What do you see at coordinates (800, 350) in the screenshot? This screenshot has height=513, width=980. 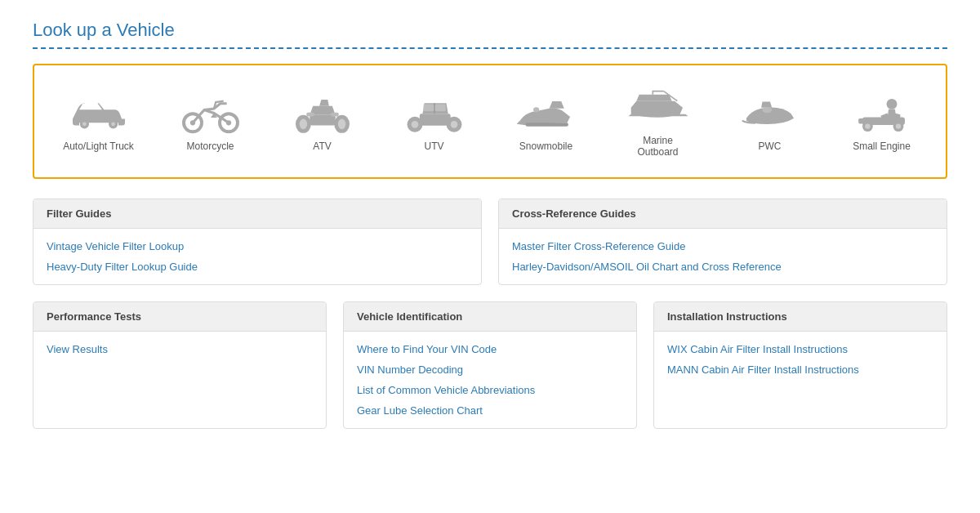 I see `wix-cabin-air-link: WIX Cabin Air Filter Install Instruction…` at bounding box center [800, 350].